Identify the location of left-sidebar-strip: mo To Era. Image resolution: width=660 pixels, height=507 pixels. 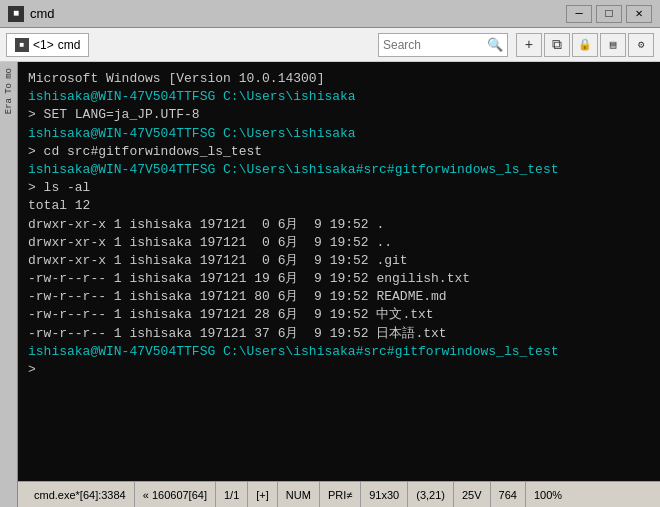
(9, 284).